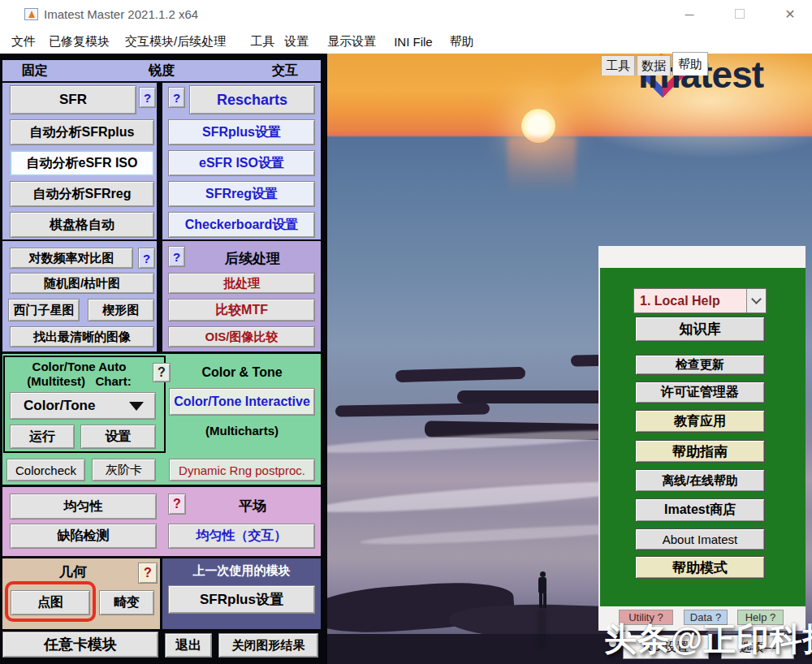  Describe the element at coordinates (123, 470) in the screenshot. I see `grayscale-chart-button: 灰阶卡` at that location.